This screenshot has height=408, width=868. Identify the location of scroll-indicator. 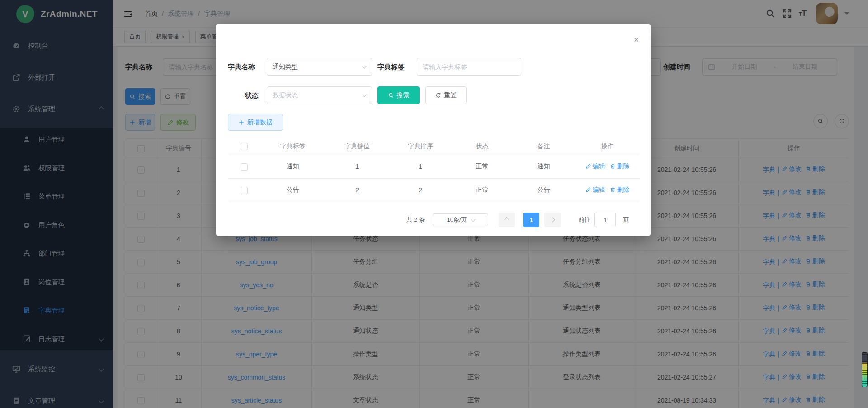
(864, 370).